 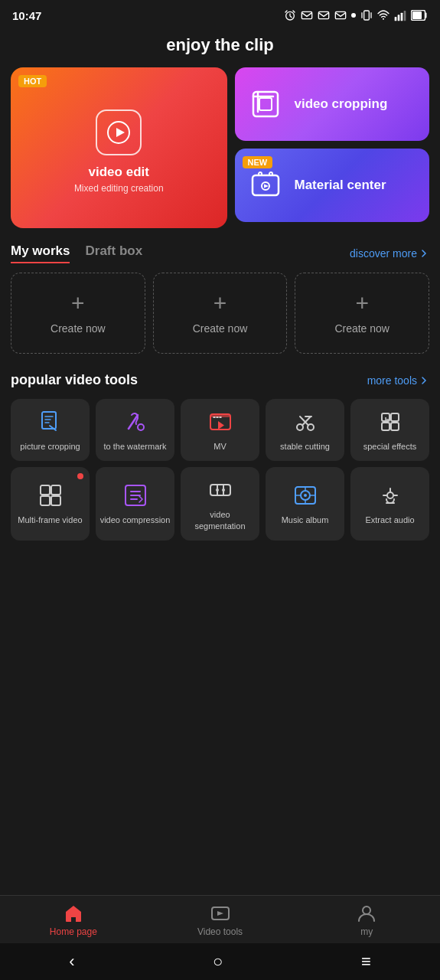 I want to click on tool-watermark: to the watermark, so click(x=135, y=430).